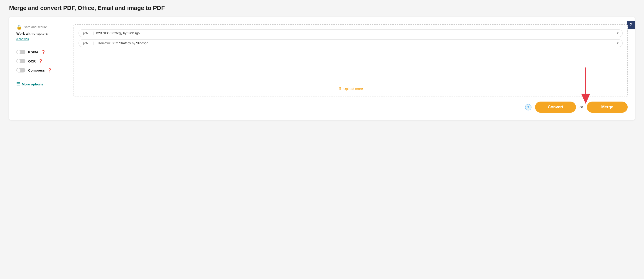 This screenshot has width=644, height=279. Describe the element at coordinates (322, 8) in the screenshot. I see `page-title: Merge and convert PDF, Office, Email and…` at that location.